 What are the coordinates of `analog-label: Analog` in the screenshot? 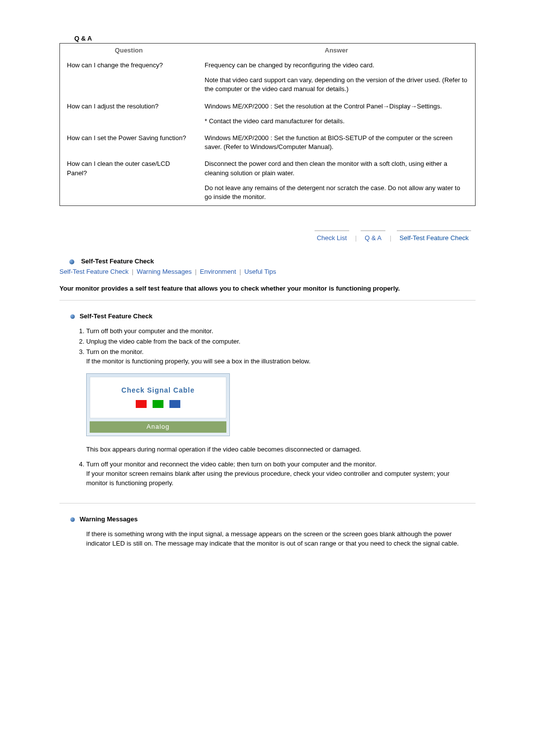 It's located at (158, 427).